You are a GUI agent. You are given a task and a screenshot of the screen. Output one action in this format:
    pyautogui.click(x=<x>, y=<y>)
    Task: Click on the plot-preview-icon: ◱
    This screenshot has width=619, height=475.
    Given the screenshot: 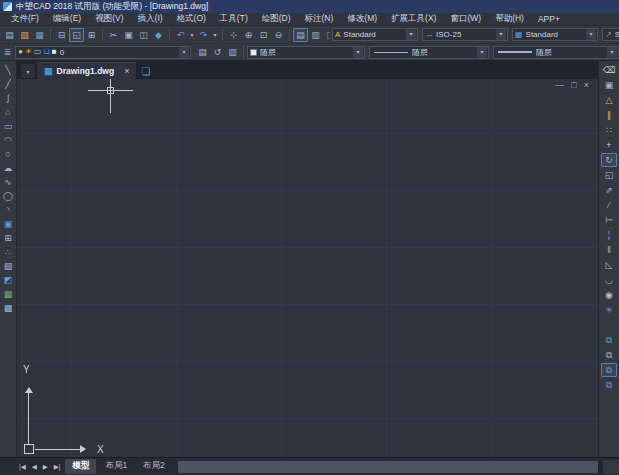 What is the action you would take?
    pyautogui.click(x=76, y=35)
    